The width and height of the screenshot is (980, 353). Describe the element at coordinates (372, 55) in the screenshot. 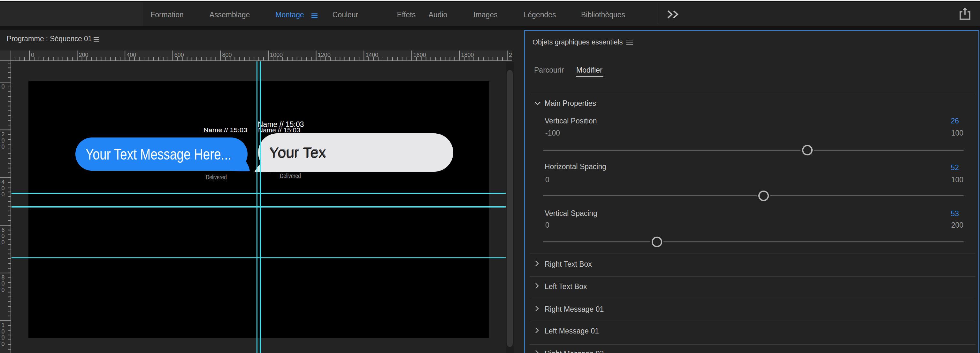

I see `svg-text: 1400` at that location.